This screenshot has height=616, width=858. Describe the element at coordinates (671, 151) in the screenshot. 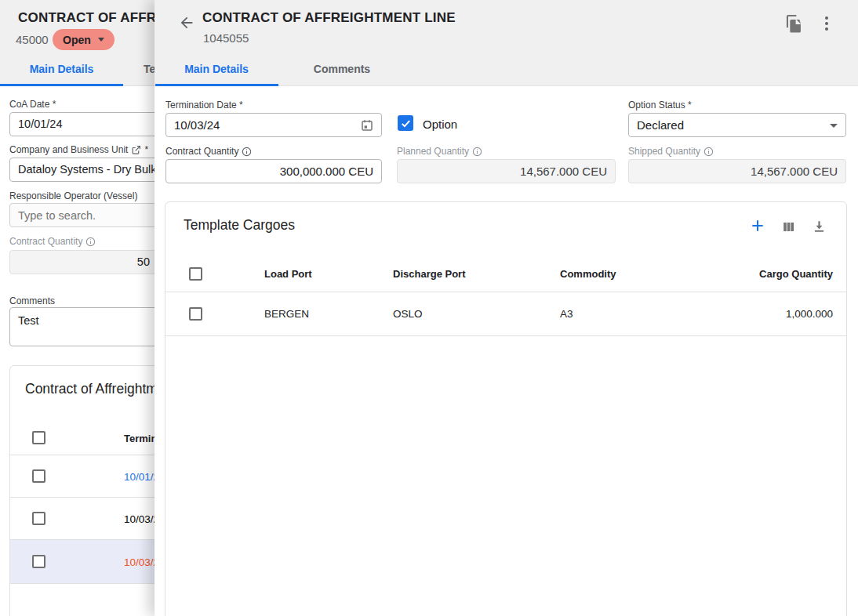

I see `shipped-quantity-label: Shipped Quantity` at that location.